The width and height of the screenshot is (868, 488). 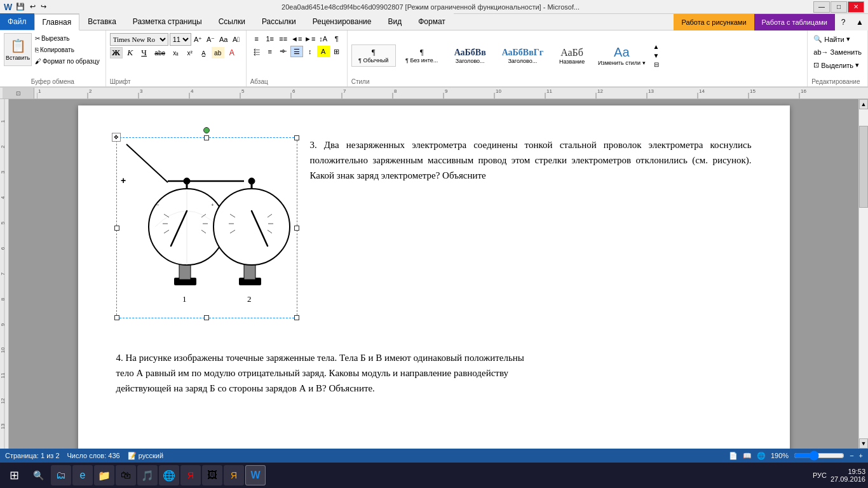 What do you see at coordinates (860, 22) in the screenshot?
I see `ribbon-collapse-btn: ▲` at bounding box center [860, 22].